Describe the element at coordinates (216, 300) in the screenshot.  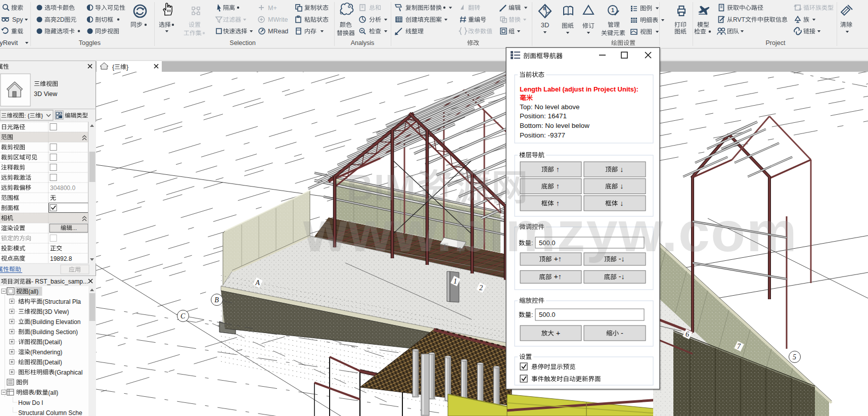
I see `svg-text: B` at that location.